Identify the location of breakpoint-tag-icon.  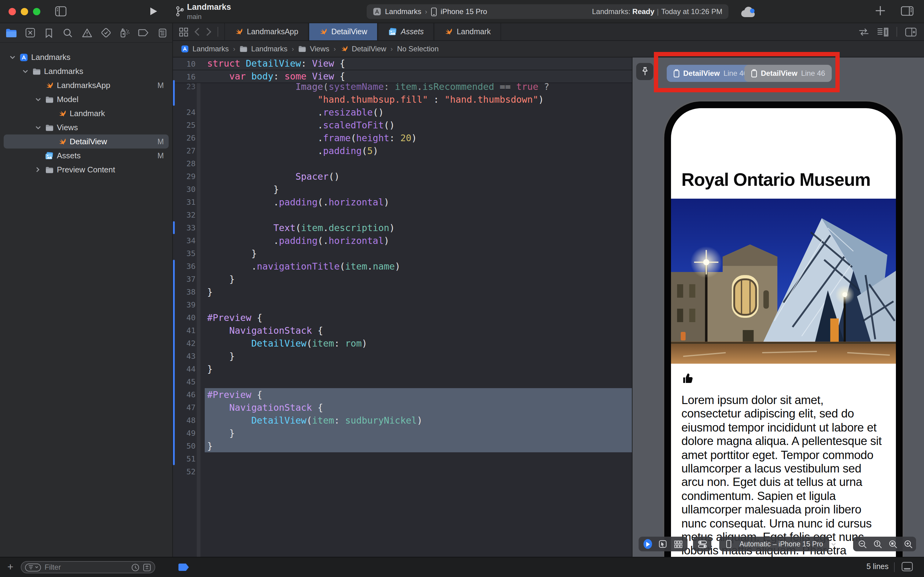
(184, 567).